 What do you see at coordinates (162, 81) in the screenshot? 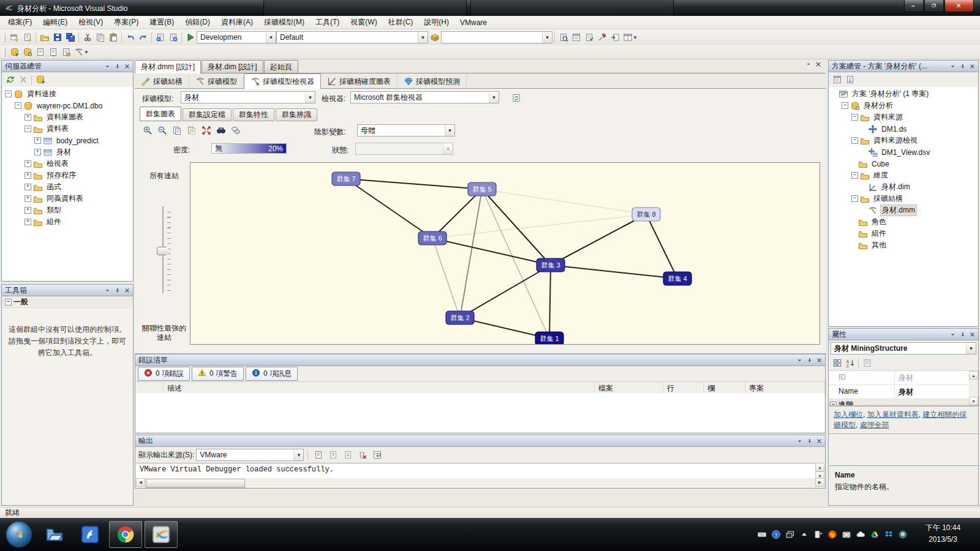
I see `designer-tab: 採礦結構` at bounding box center [162, 81].